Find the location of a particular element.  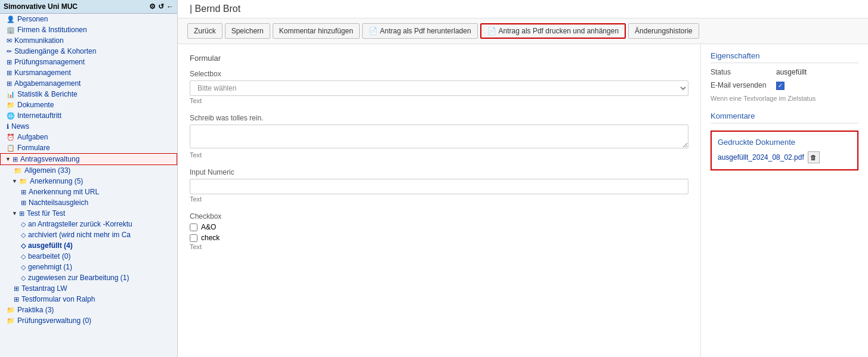

item-icon-pruefungsverwaltung: 📁 is located at coordinates (11, 321).